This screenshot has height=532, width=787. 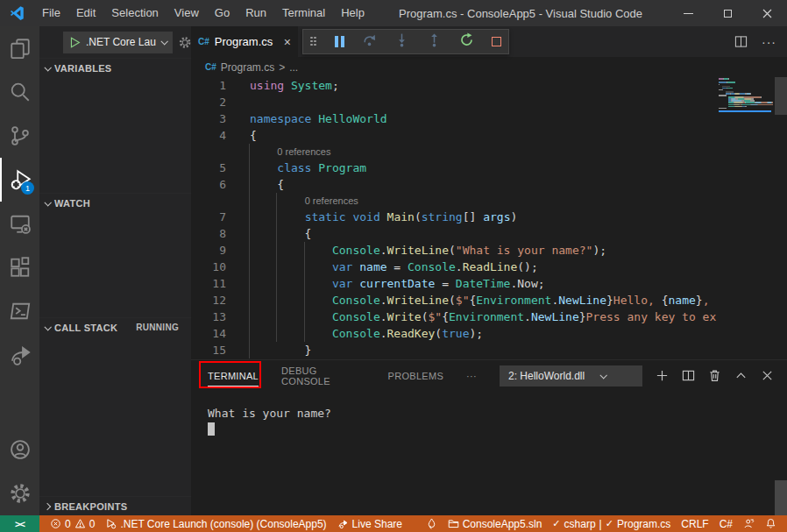 What do you see at coordinates (216, 524) in the screenshot?
I see `debug-target-status: .NET Core Launch (console) (ConsoleApp5)` at bounding box center [216, 524].